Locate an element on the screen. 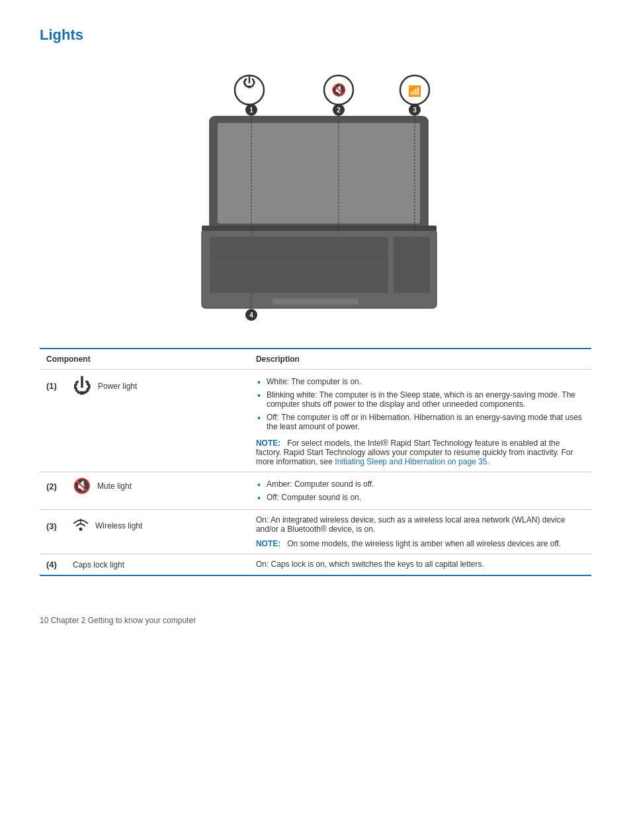 The width and height of the screenshot is (631, 840). desc-item: Blinking white: The computer is in the S… is located at coordinates (421, 399).